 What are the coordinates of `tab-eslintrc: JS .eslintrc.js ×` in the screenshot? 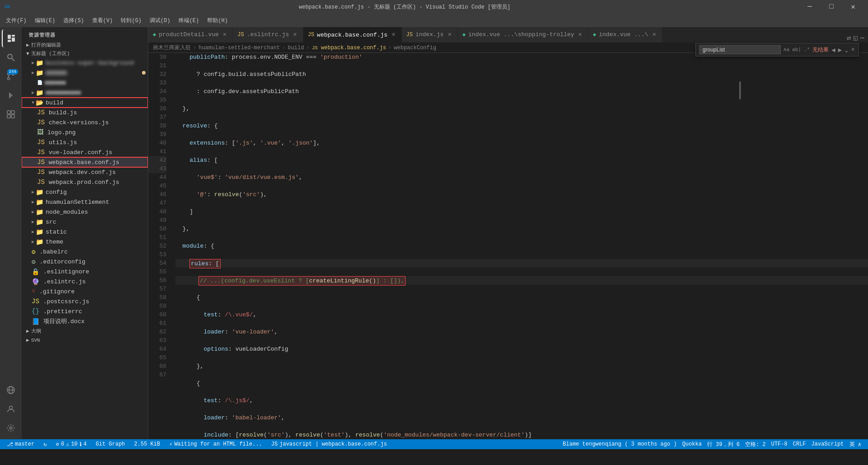 It's located at (268, 35).